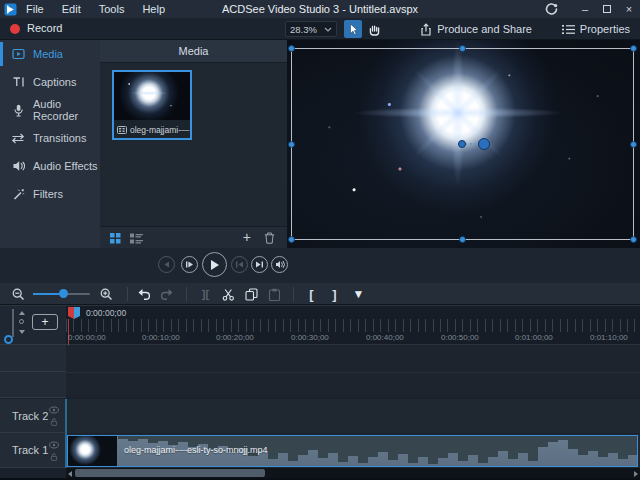 The image size is (640, 480). What do you see at coordinates (353, 473) in the screenshot?
I see `timeline-horizontal-scrollbar` at bounding box center [353, 473].